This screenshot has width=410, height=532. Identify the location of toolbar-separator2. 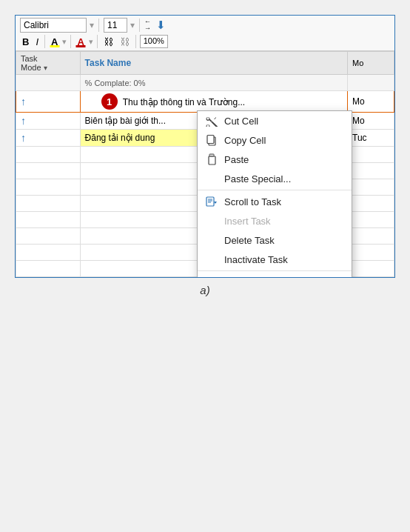
(139, 25).